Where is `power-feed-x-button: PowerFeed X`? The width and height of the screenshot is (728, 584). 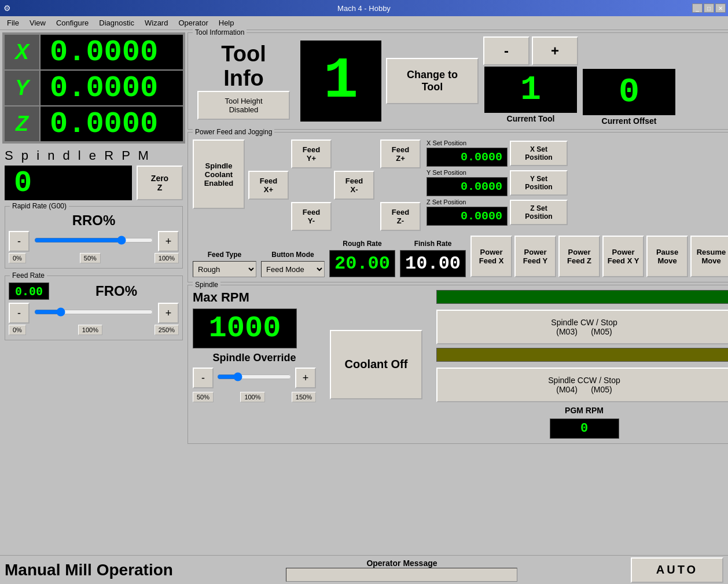
power-feed-x-button: PowerFeed X is located at coordinates (491, 256).